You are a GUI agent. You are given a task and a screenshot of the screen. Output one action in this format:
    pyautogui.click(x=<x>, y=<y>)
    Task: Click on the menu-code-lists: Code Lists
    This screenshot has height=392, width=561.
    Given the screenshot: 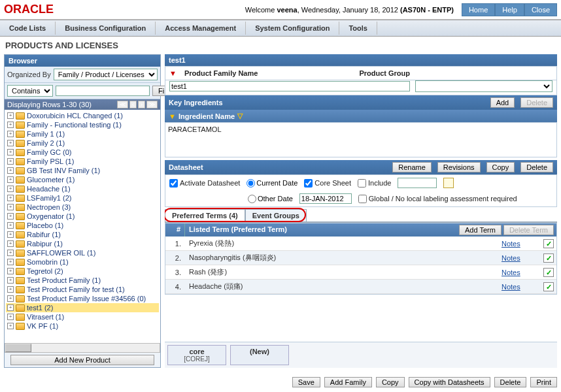 What is the action you would take?
    pyautogui.click(x=27, y=28)
    